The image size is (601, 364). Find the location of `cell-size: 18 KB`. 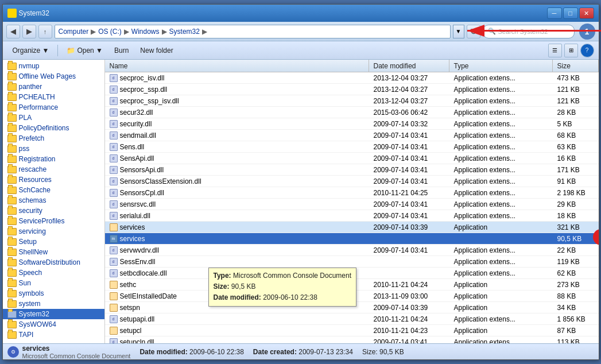

cell-size: 18 KB is located at coordinates (576, 216).